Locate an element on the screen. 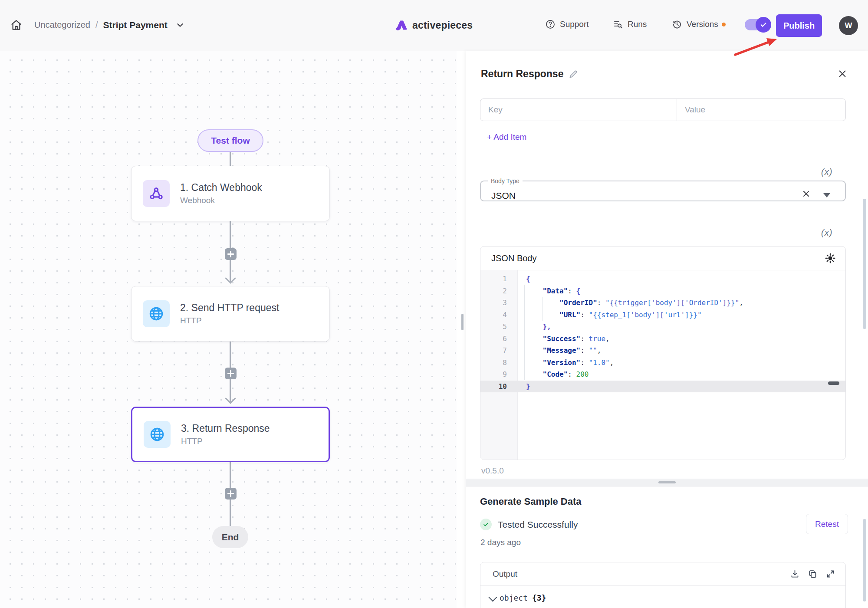  code-text: }, is located at coordinates (681, 327).